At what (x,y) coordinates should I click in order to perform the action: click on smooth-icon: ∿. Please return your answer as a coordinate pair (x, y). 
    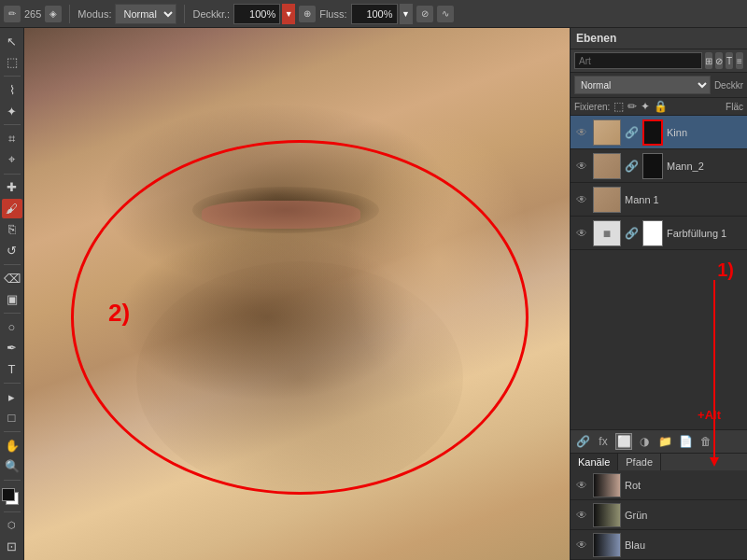
    Looking at the image, I should click on (445, 14).